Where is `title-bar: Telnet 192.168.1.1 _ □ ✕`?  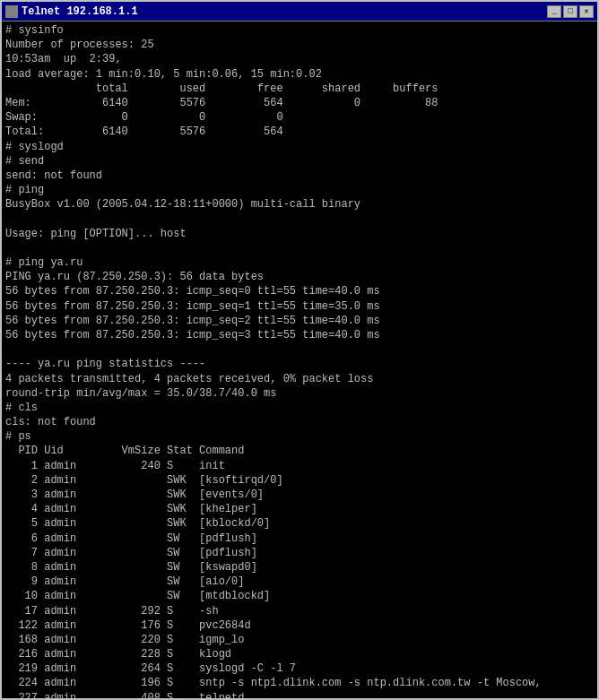 title-bar: Telnet 192.168.1.1 _ □ ✕ is located at coordinates (300, 12).